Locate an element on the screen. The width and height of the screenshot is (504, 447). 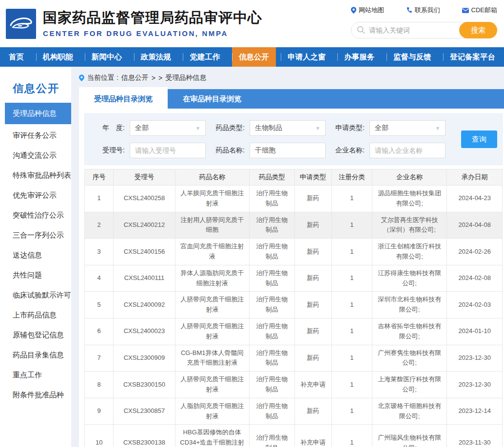
cell-date: 2023-12-14 is located at coordinates (475, 411).